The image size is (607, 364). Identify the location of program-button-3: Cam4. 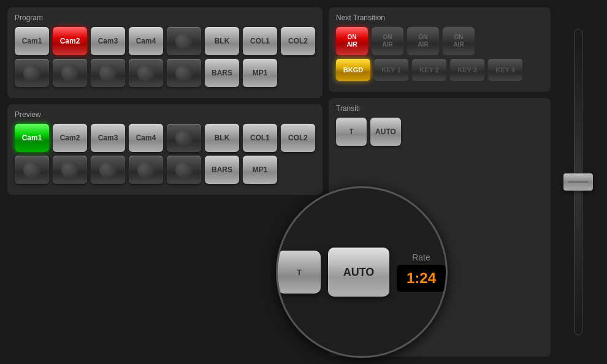
(146, 41).